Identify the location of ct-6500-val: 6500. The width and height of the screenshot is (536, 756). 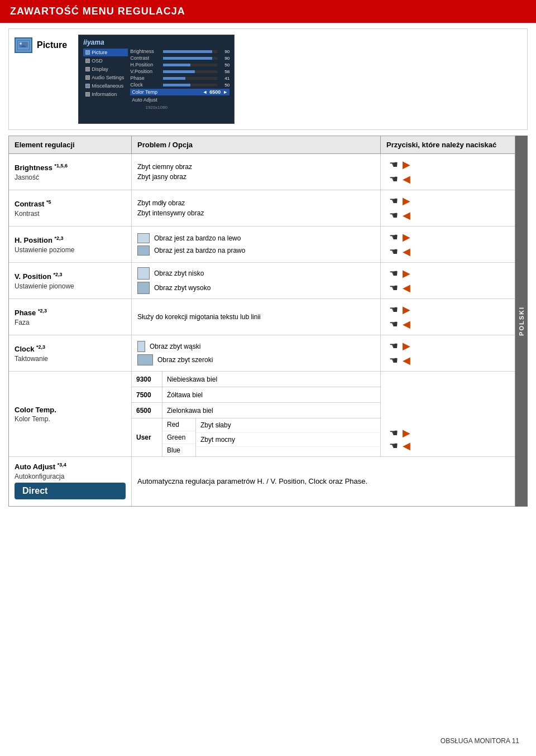
(147, 411).